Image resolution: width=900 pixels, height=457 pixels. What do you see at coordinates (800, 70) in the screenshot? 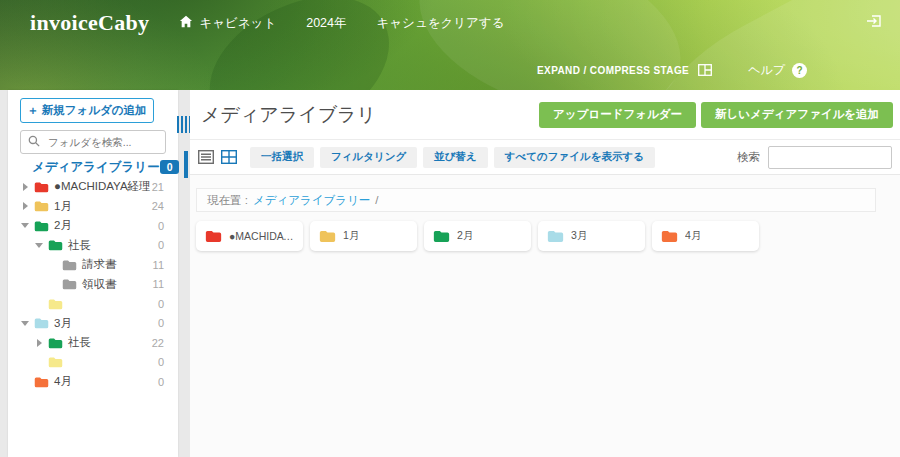
I see `help-icon: ?` at bounding box center [800, 70].